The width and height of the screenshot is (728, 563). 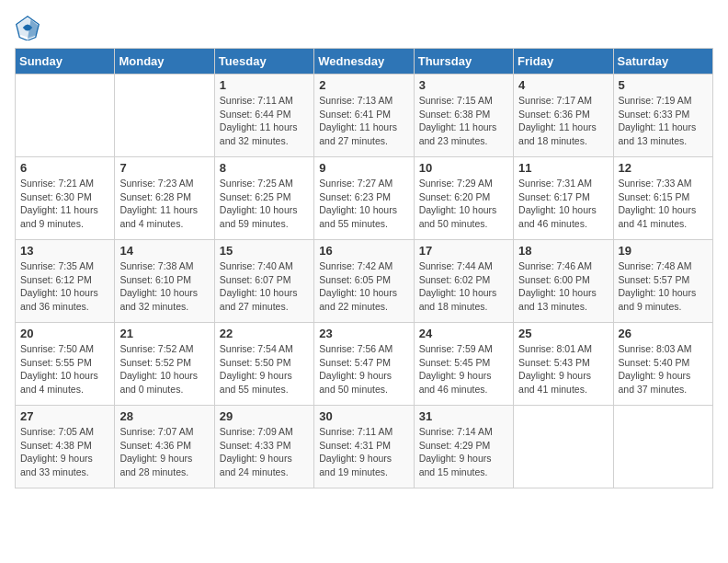 What do you see at coordinates (463, 250) in the screenshot?
I see `day-number: 17` at bounding box center [463, 250].